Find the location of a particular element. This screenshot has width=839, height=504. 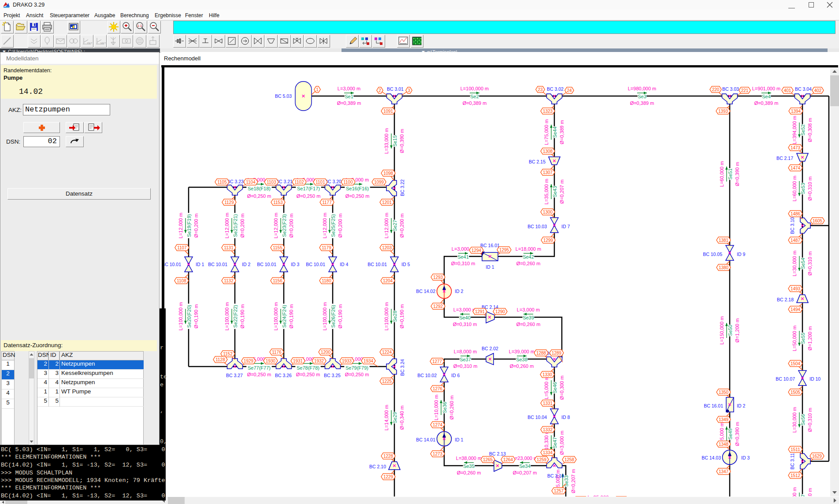

svg-text: ID 8 is located at coordinates (566, 417).